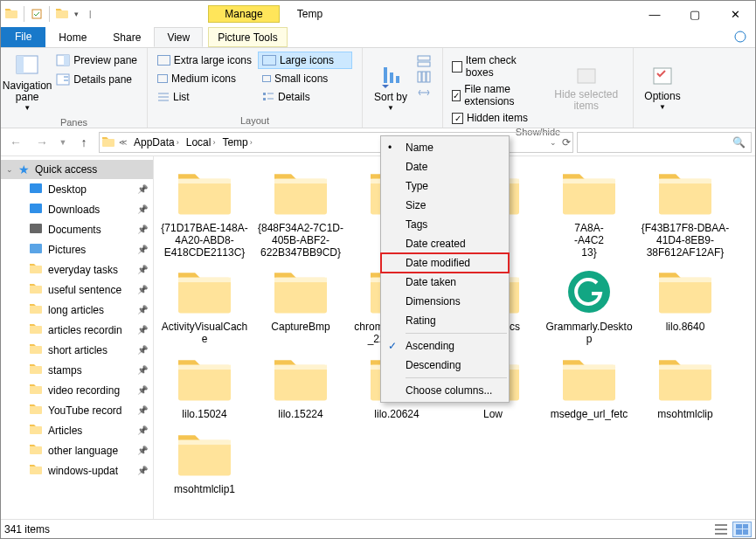 Image resolution: width=756 pixels, height=539 pixels. Describe the element at coordinates (553, 142) in the screenshot. I see `address-dropdown: ⌄` at that location.